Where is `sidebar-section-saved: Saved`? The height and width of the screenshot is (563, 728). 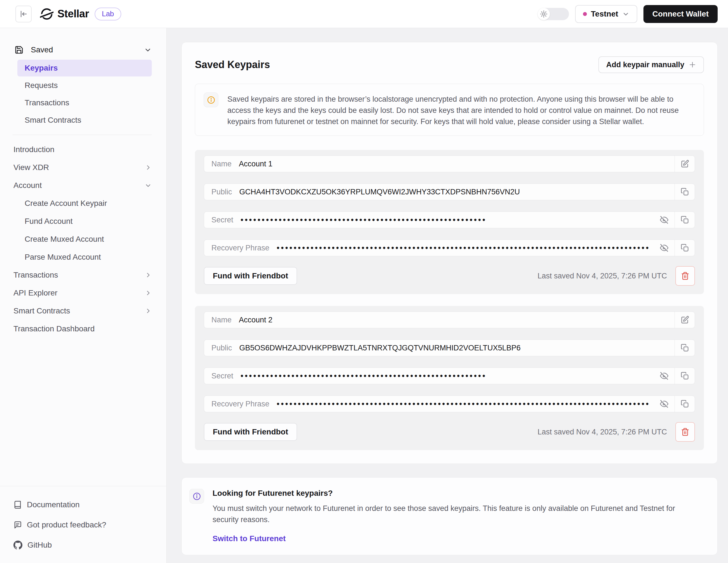
sidebar-section-saved: Saved is located at coordinates (83, 50).